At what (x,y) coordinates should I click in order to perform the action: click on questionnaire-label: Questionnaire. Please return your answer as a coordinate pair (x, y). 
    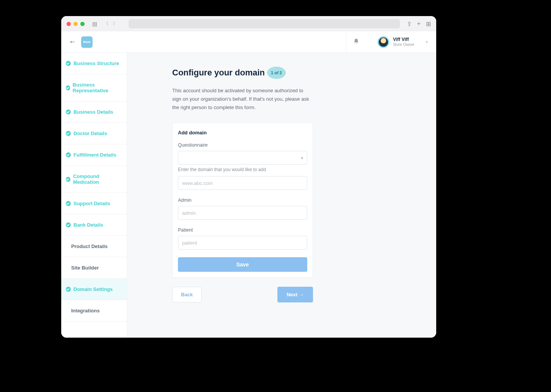
    Looking at the image, I should click on (243, 145).